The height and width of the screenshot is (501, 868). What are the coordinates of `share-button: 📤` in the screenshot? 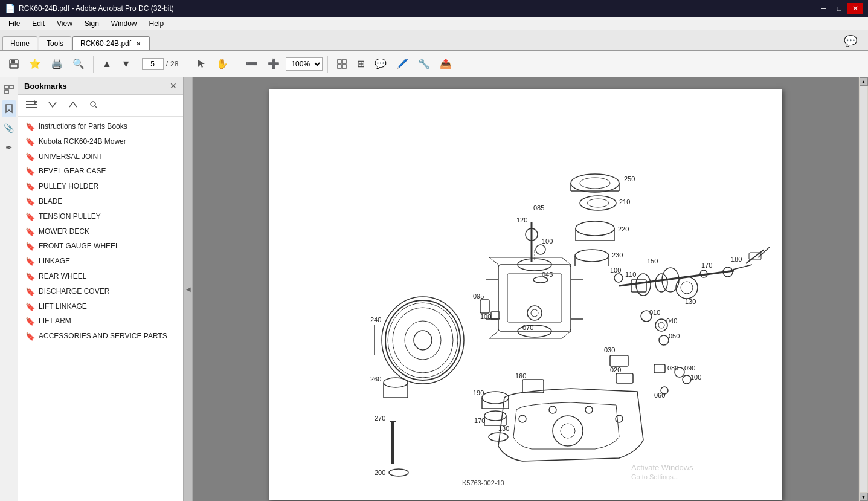 It's located at (446, 64).